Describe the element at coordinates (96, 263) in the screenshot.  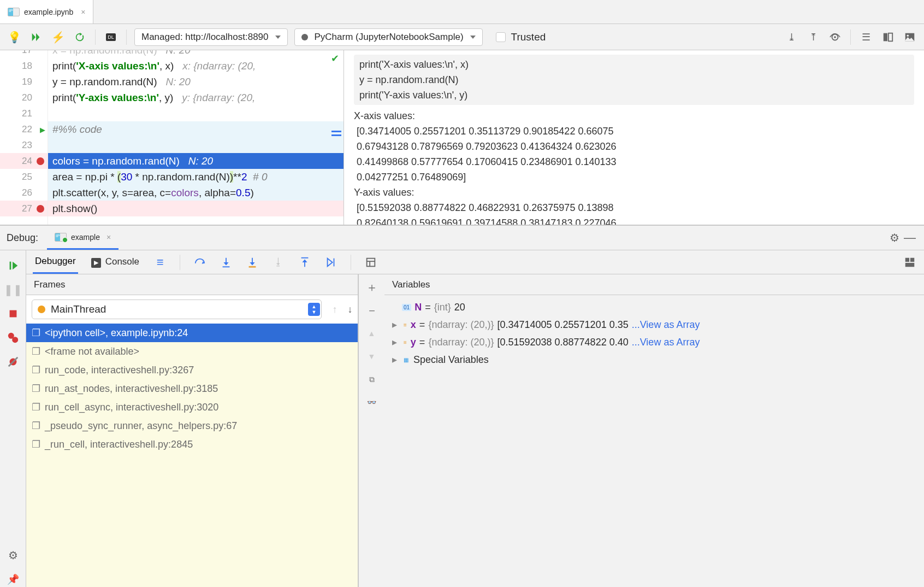
I see `console-icon: ▶` at that location.